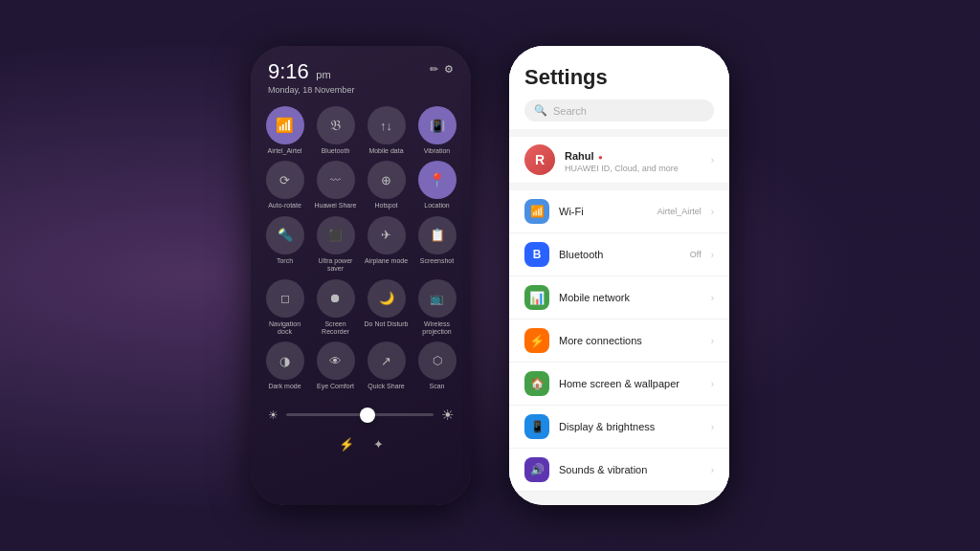  What do you see at coordinates (274, 415) in the screenshot?
I see `brightness-low-icon: ☀` at bounding box center [274, 415].